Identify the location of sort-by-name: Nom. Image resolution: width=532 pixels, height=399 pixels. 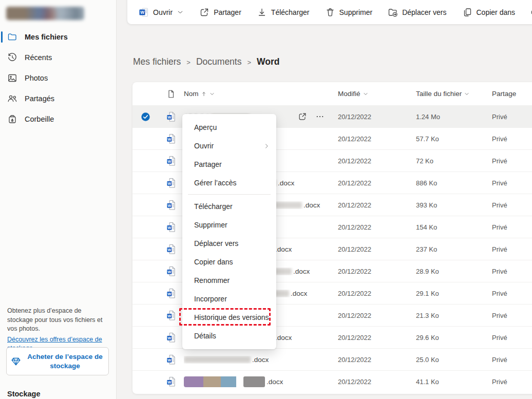
(199, 93).